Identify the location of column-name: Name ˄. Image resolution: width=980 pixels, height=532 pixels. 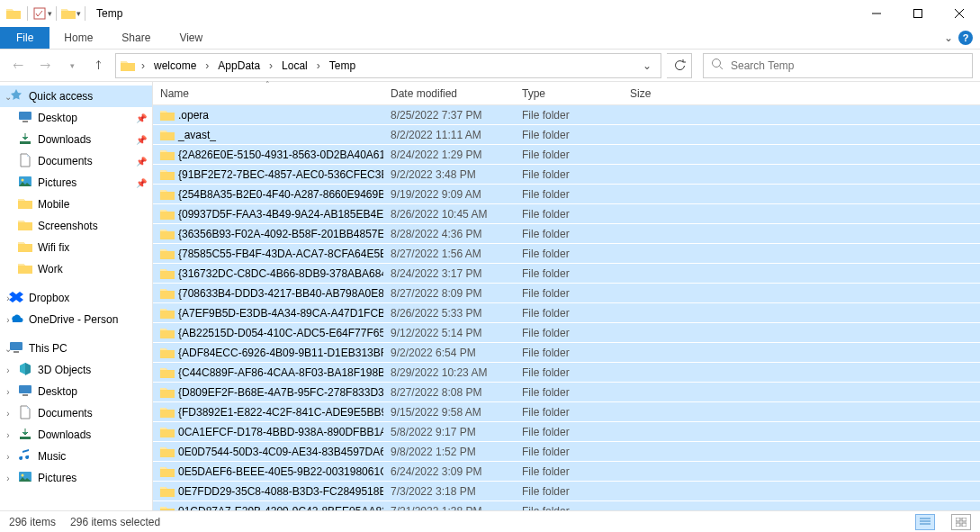
(268, 94).